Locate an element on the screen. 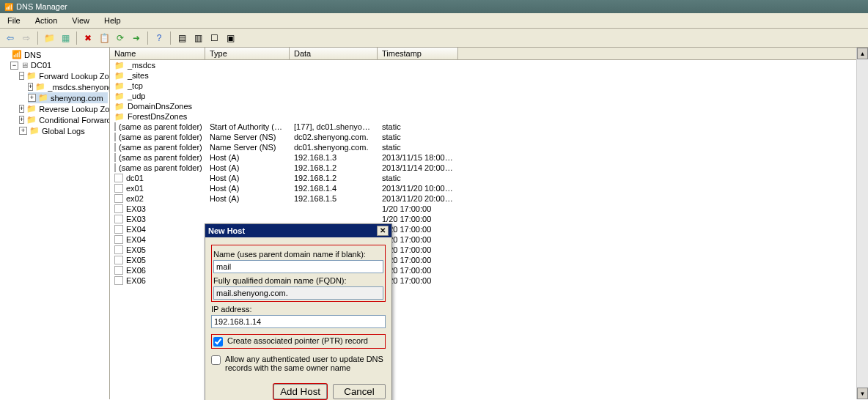 The height and width of the screenshot is (400, 868). record-name: dc01 is located at coordinates (135, 178).